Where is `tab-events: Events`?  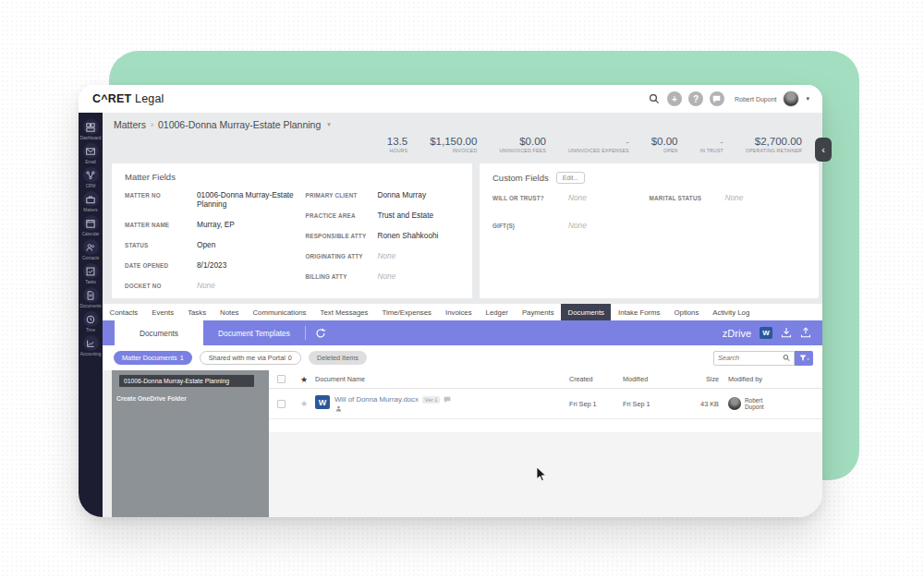 tab-events: Events is located at coordinates (163, 312).